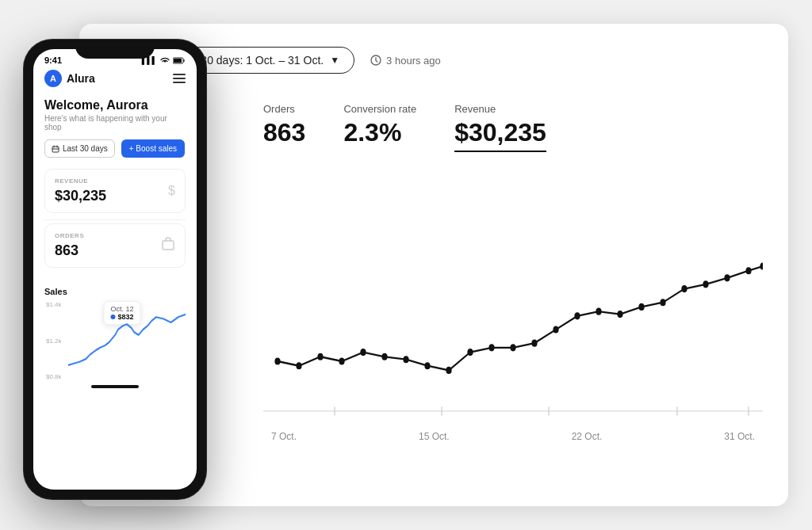 This screenshot has width=812, height=530. Describe the element at coordinates (115, 105) in the screenshot. I see `welcome-title: Welcome, Aurora` at that location.